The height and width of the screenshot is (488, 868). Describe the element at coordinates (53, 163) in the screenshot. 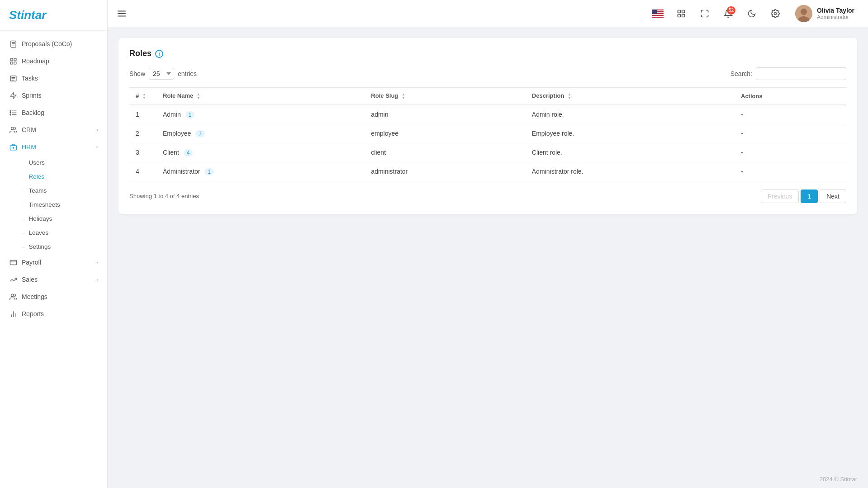

I see `sidebar-item-users: – Users` at that location.